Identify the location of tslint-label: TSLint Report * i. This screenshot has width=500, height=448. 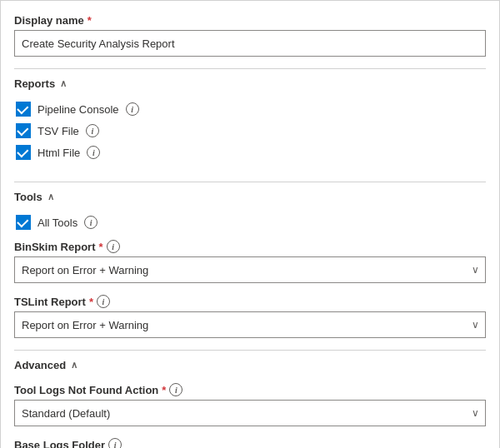
(250, 301).